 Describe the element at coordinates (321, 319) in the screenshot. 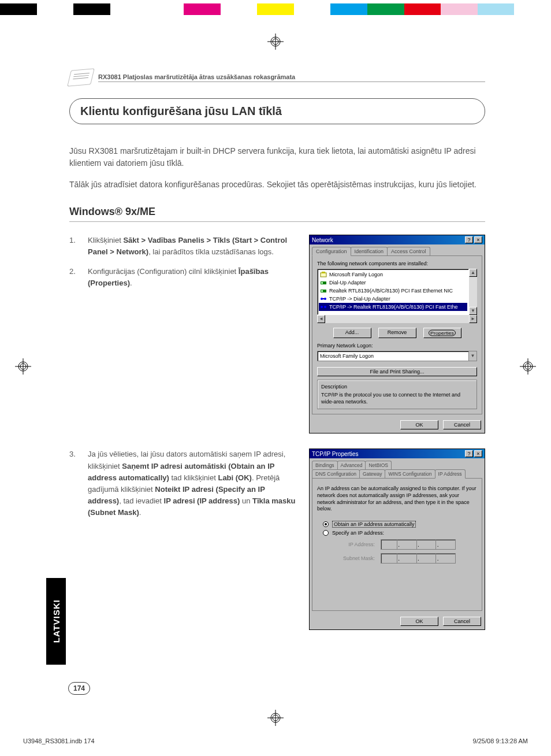

I see `scroll-left-icon: ◄` at that location.